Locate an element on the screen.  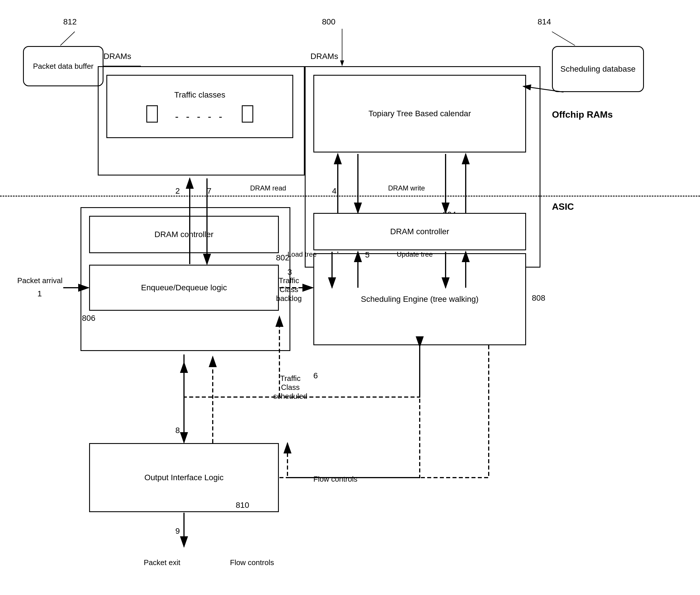
dram-read-label: DRAM read is located at coordinates (268, 188).